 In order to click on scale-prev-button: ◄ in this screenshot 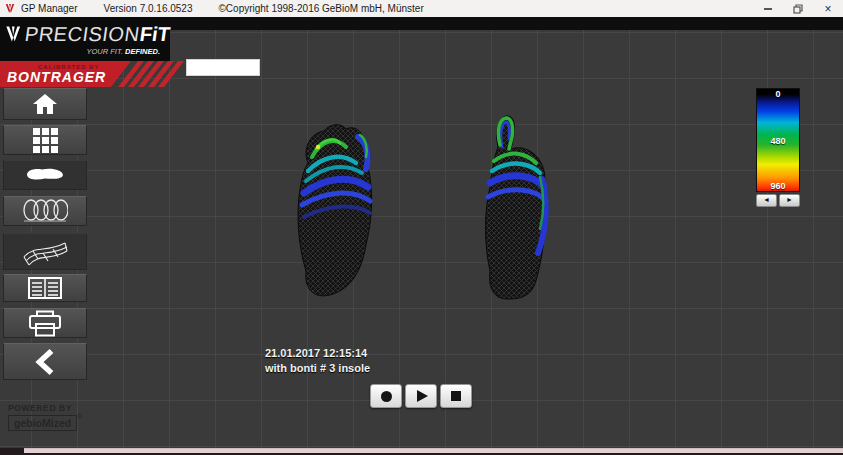, I will do `click(766, 200)`.